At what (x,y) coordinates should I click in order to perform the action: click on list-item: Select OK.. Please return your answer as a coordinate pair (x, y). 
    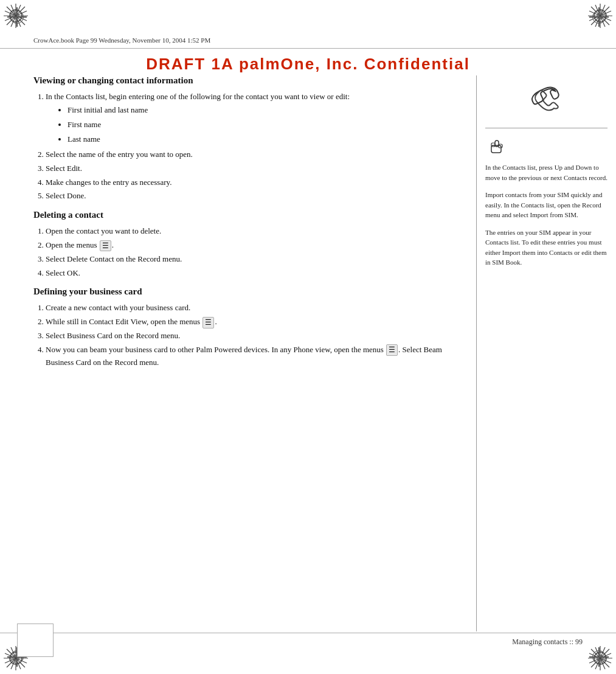
    Looking at the image, I should click on (246, 274).